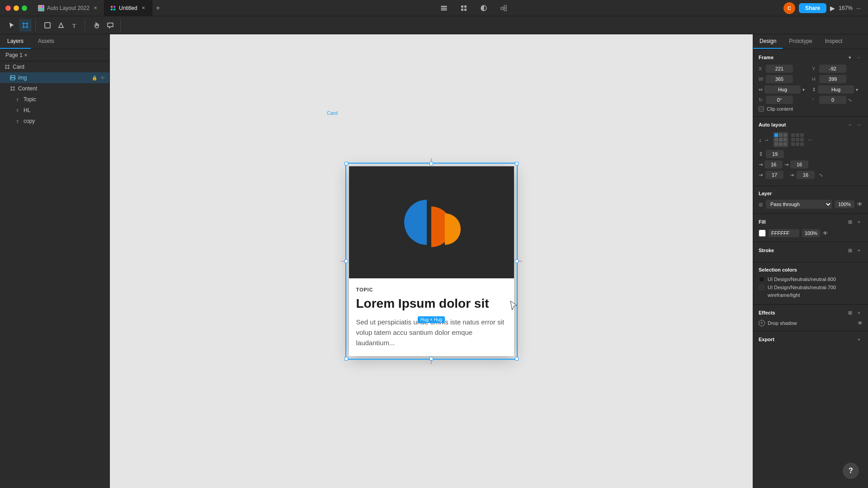 The height and width of the screenshot is (488, 868). Describe the element at coordinates (799, 164) in the screenshot. I see `pad-right-input` at that location.